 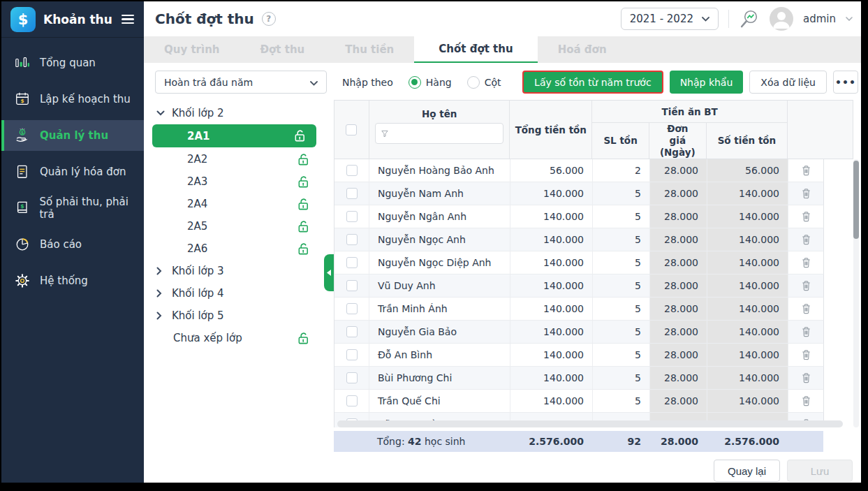 What do you see at coordinates (239, 316) in the screenshot?
I see `tree-item: Khối lớp 5` at bounding box center [239, 316].